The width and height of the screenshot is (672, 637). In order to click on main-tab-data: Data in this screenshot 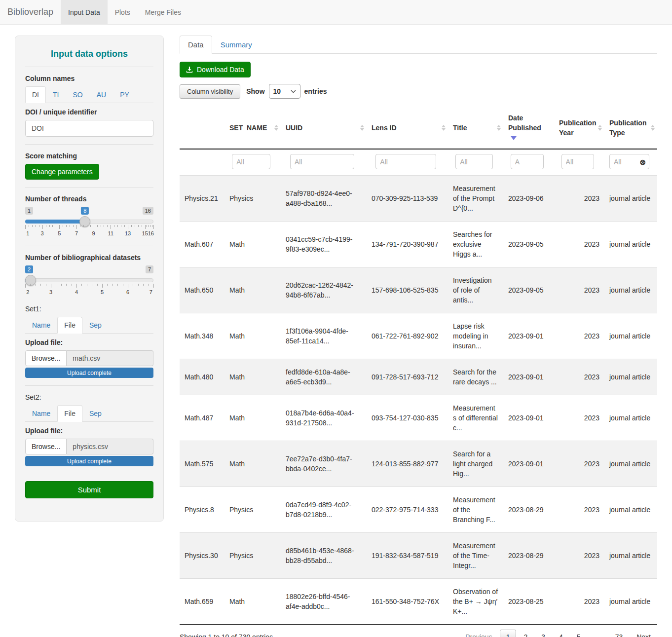, I will do `click(196, 44)`.